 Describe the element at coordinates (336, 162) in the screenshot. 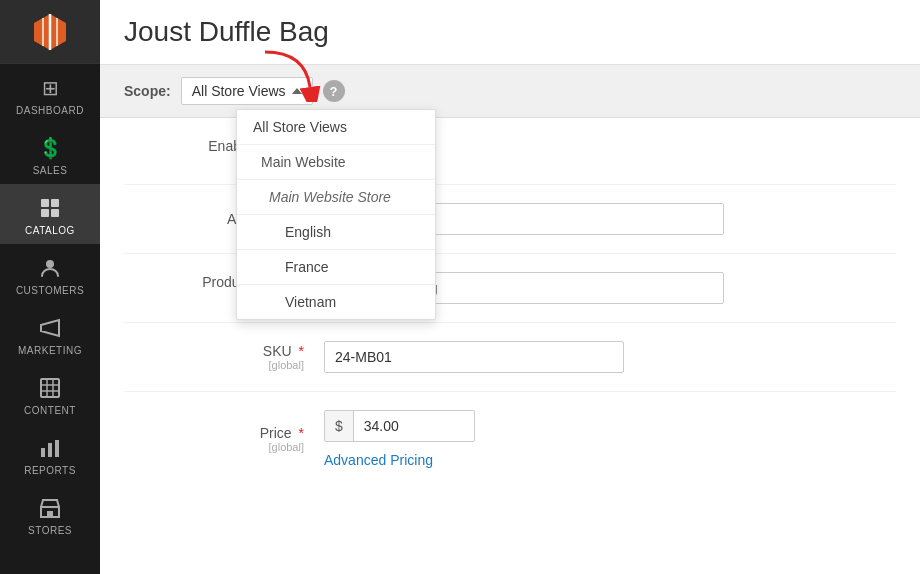

I see `dropdown-item-main-website: Main Website` at that location.